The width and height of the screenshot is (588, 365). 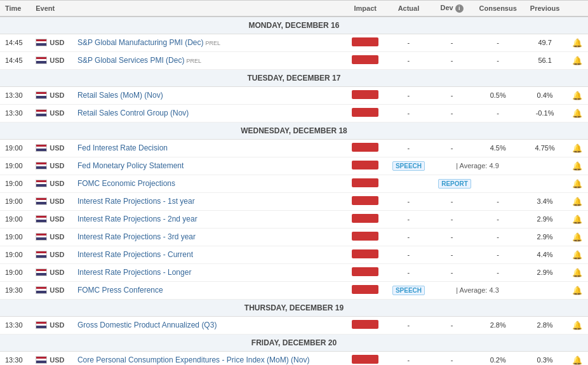 What do you see at coordinates (208, 201) in the screenshot?
I see `event-name: Interest Rate Projections - 1st year` at bounding box center [208, 201].